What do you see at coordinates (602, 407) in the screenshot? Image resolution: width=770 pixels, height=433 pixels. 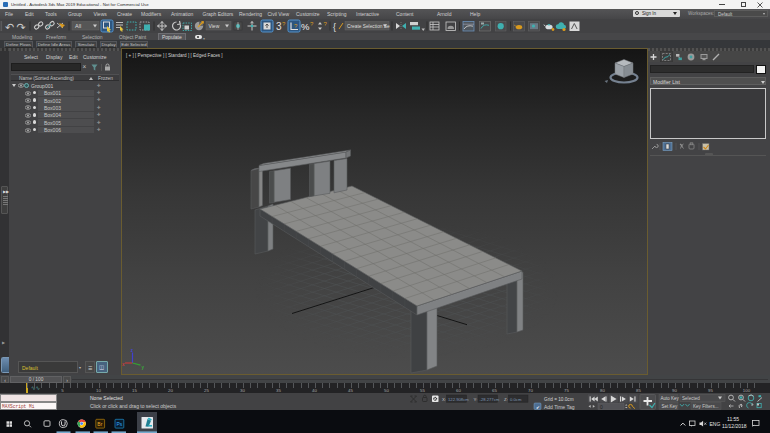 I see `svg-text: 0` at bounding box center [602, 407].